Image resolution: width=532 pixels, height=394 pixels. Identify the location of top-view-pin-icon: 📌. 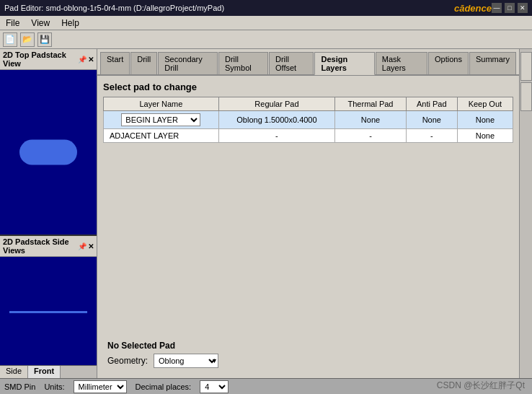
(82, 59).